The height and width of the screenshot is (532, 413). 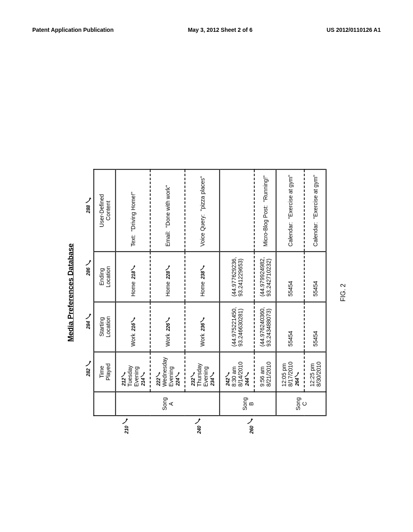 What do you see at coordinates (247, 379) in the screenshot?
I see `callout-244: 244` at bounding box center [247, 379].